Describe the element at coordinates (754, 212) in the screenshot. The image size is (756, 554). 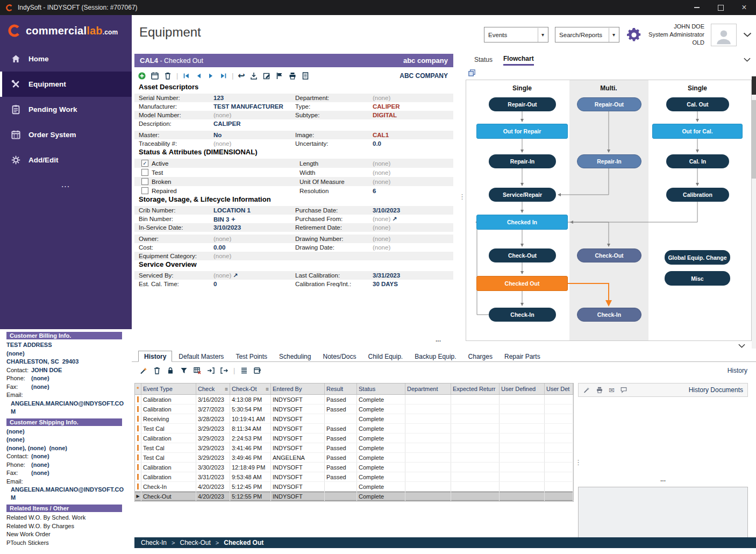
I see `vertical-scrollbar` at that location.